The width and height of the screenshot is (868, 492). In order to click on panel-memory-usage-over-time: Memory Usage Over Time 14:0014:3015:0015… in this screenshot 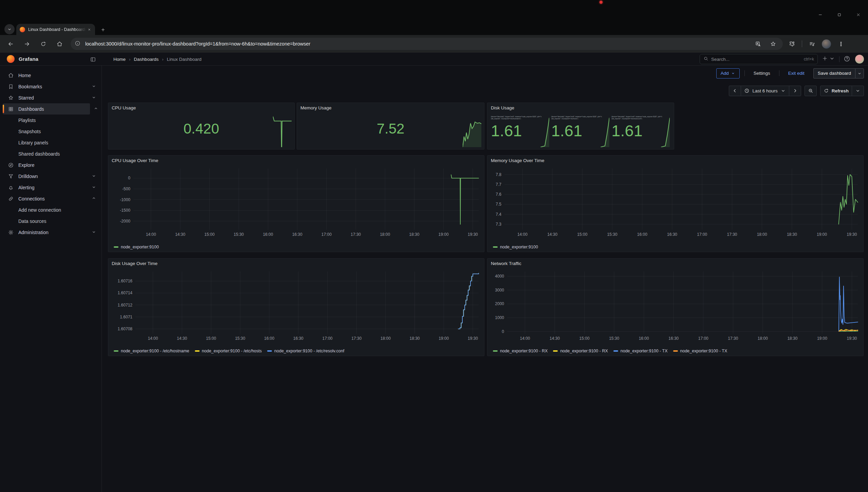, I will do `click(676, 204)`.